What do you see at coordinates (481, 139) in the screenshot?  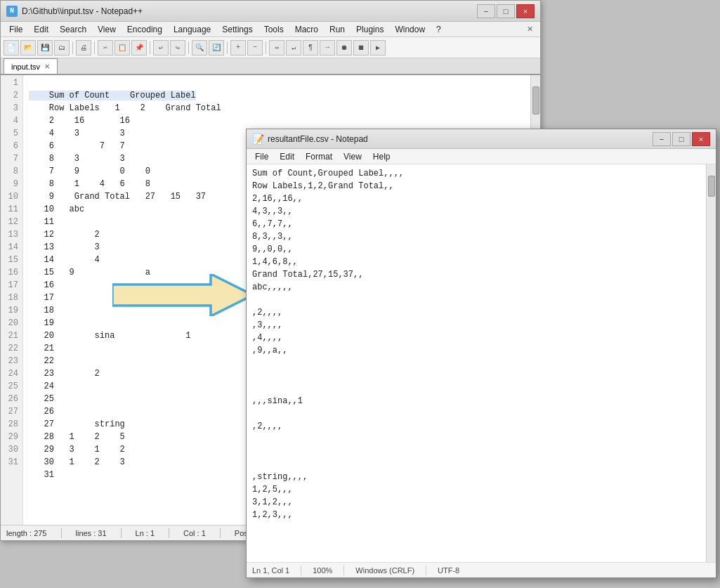 I see `np-titlebar: 📝 resultantFile.csv - Notepad − □ ×` at bounding box center [481, 139].